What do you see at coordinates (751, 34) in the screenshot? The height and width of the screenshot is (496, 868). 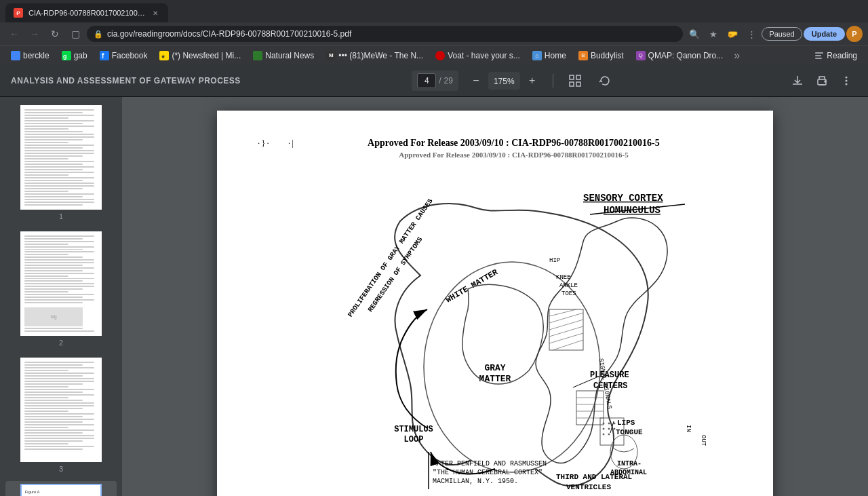 I see `more-tools-icon: ⋮` at bounding box center [751, 34].